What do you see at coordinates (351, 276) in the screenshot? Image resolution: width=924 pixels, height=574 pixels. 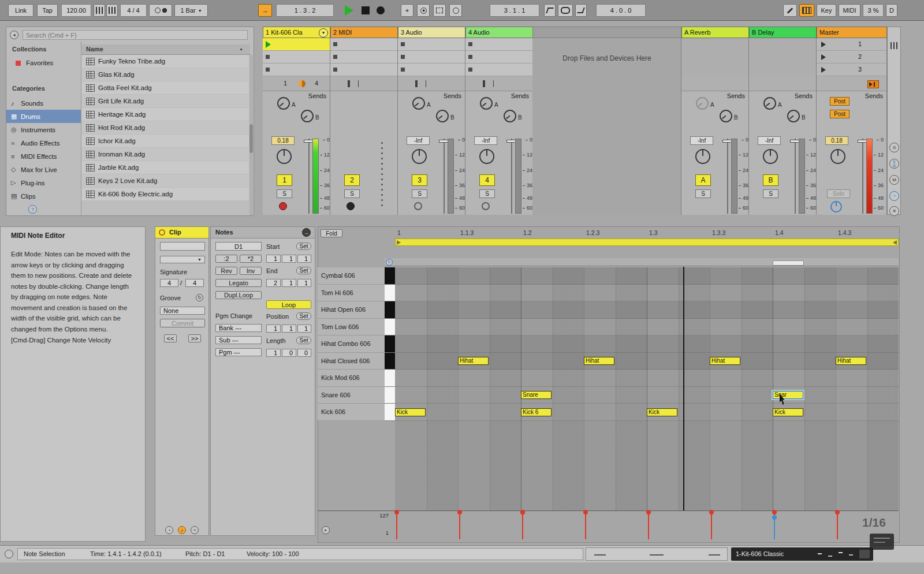 I see `drum-row-label-cymbal-606: Cymbal 606` at bounding box center [351, 276].